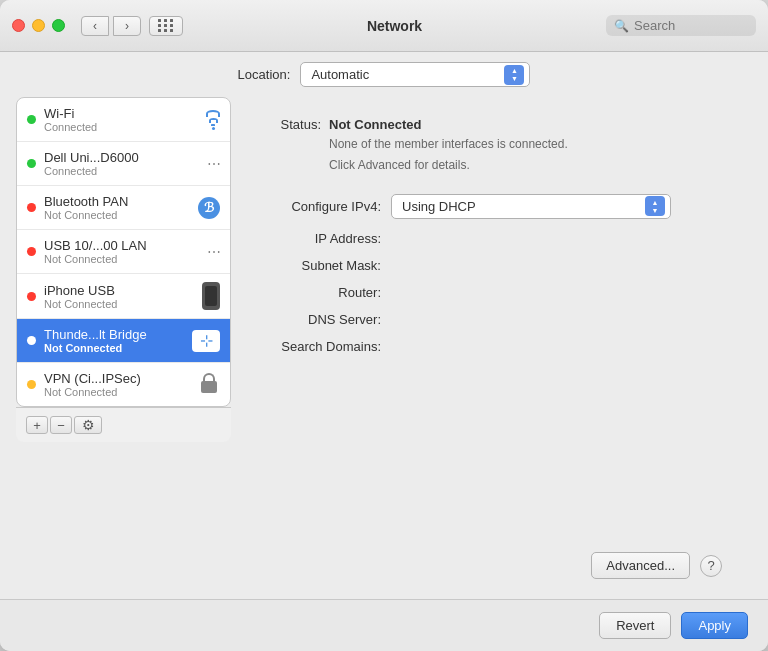  Describe the element at coordinates (88, 425) in the screenshot. I see `network-settings-button: ⚙` at that location.